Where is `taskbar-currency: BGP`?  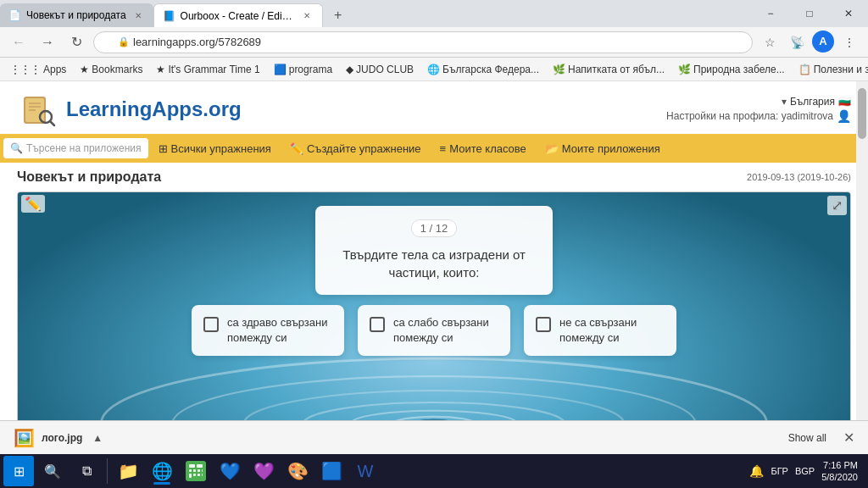 taskbar-currency: BGP is located at coordinates (805, 471).